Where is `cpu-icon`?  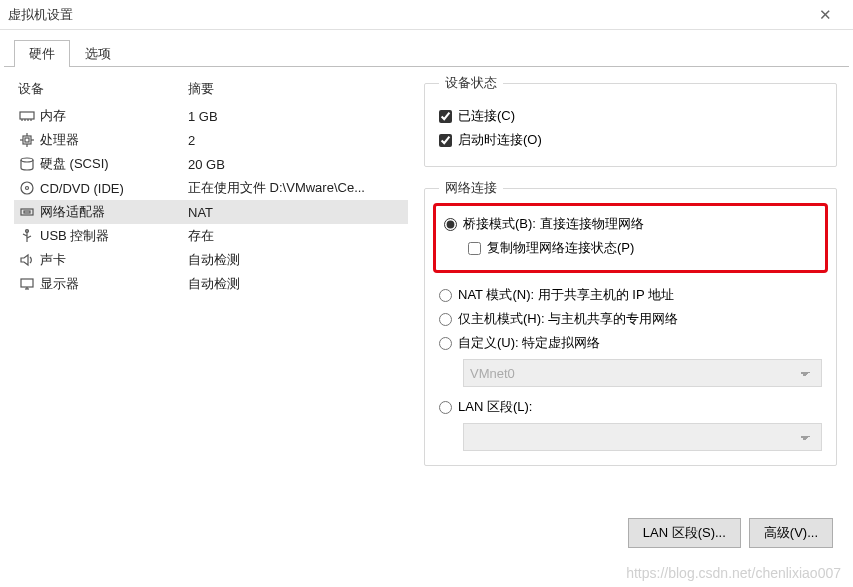 cpu-icon is located at coordinates (27, 140).